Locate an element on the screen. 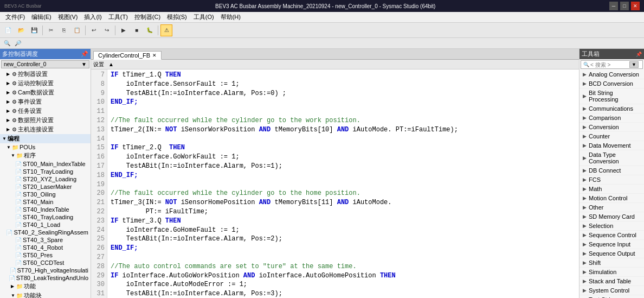 The image size is (644, 298). sidebar-item-st40robot: 📄 ST40_4_Robot is located at coordinates (46, 248).